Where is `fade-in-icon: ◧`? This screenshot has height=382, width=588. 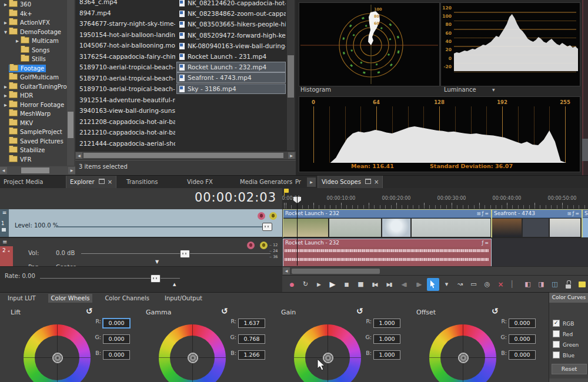 fade-in-icon: ◧ is located at coordinates (528, 284).